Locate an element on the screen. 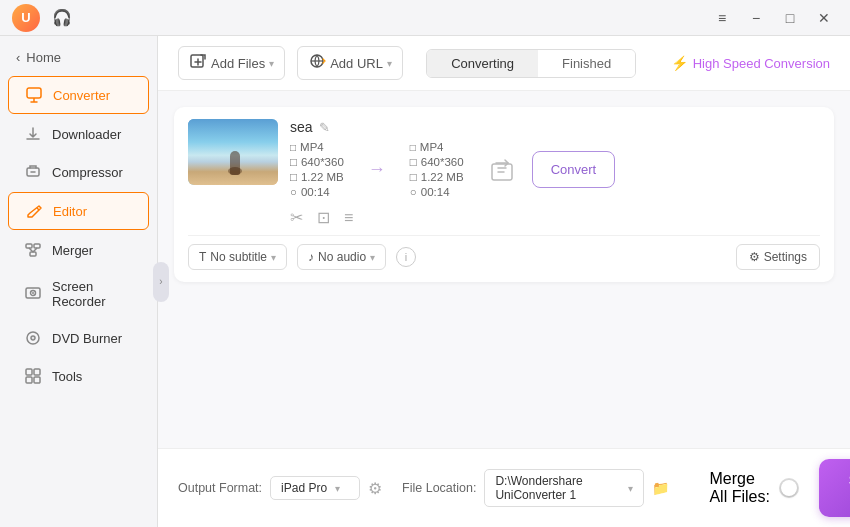 The image size is (850, 527). file-meta-row: □ MP4 □ 640*360 □ 1.22 MB is located at coordinates (555, 170).